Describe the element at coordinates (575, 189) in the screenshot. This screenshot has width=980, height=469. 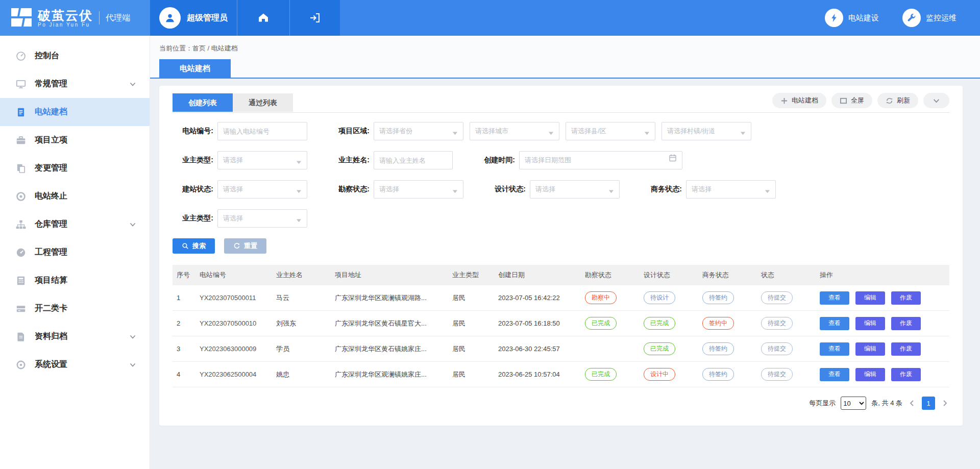
I see `filter-select-design-status: 请选择` at that location.